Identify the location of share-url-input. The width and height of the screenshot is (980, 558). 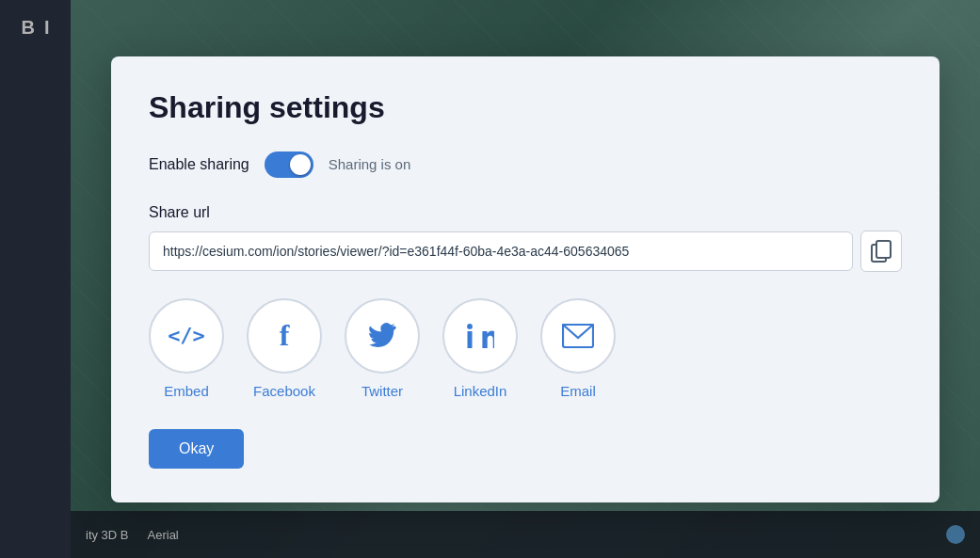
(501, 251).